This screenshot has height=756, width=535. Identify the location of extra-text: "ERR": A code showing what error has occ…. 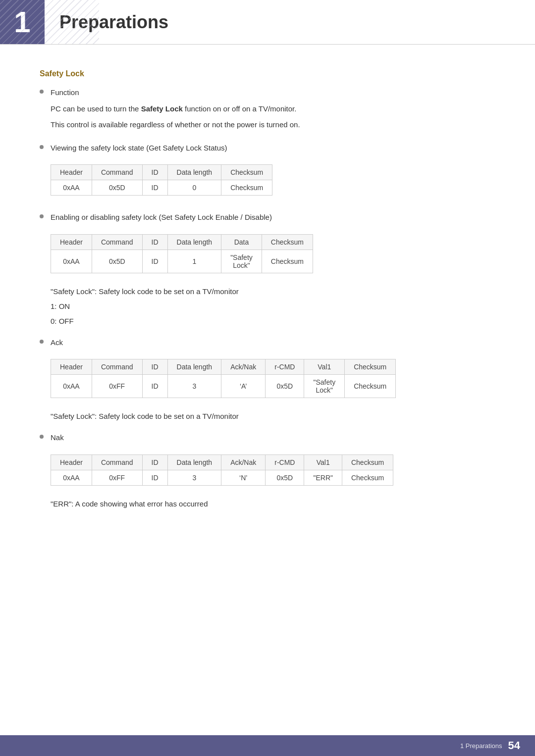
(273, 504).